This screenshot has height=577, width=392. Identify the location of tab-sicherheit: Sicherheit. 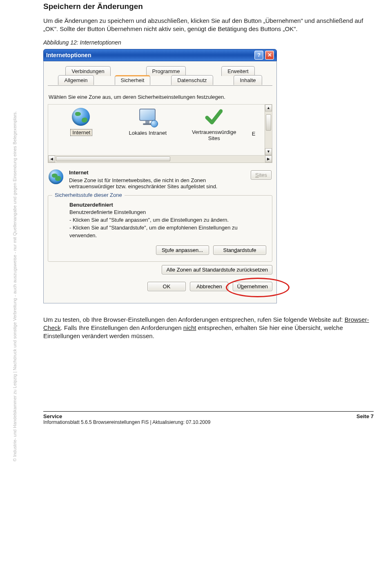
(133, 80).